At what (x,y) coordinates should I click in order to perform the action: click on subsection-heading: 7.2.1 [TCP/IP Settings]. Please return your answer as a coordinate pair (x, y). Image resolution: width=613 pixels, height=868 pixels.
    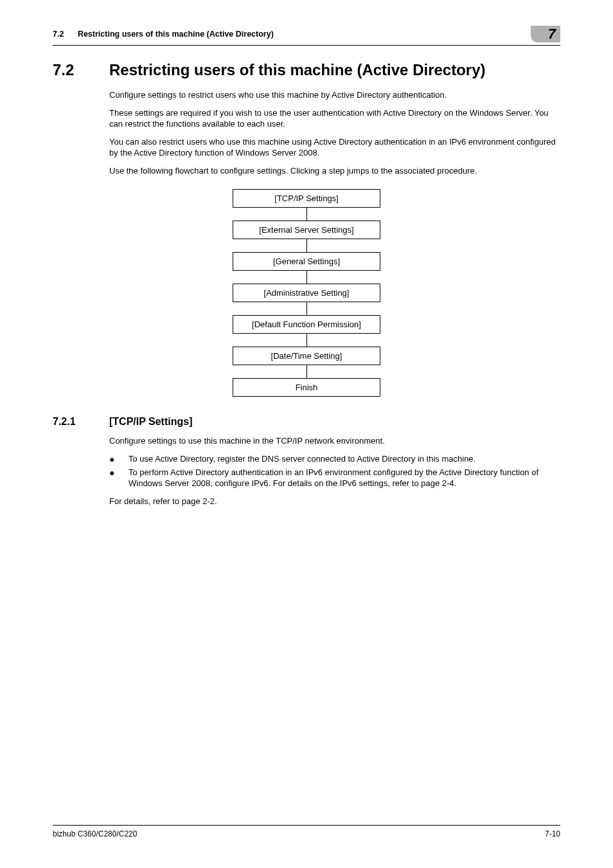
    Looking at the image, I should click on (306, 422).